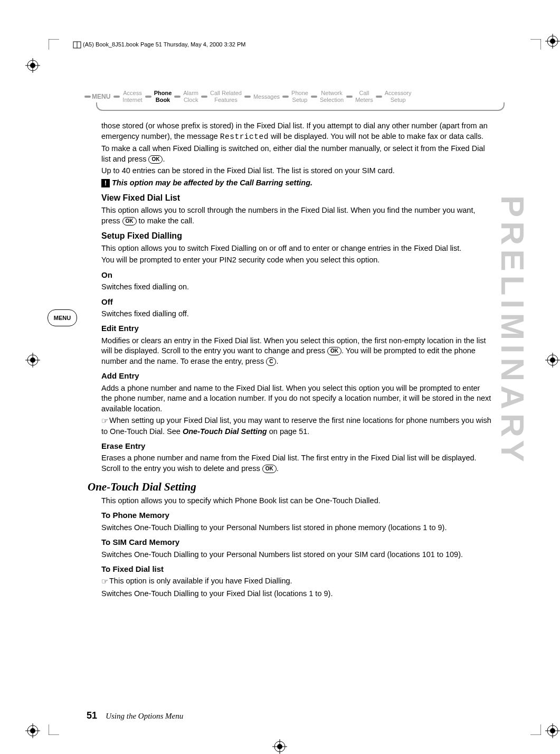 This screenshot has height=754, width=560. I want to click on paragraph: those stored (or whose prefix is stored)…, so click(297, 131).